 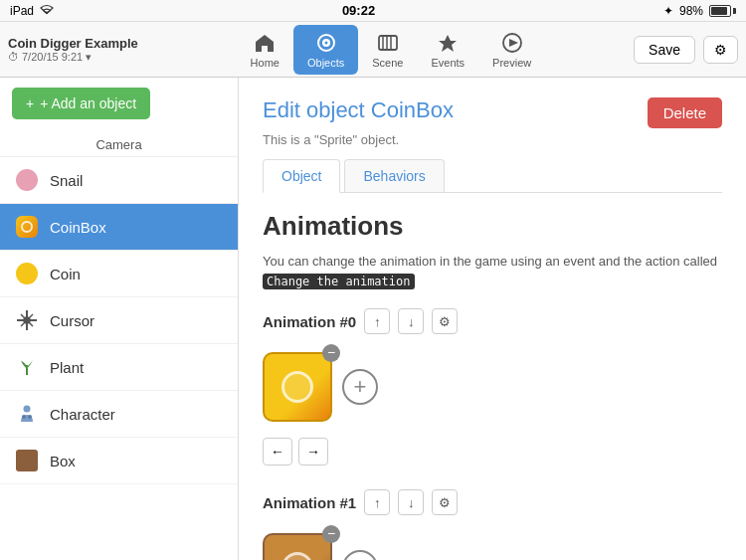 I want to click on animation-label-0: Animation #0, so click(x=309, y=322).